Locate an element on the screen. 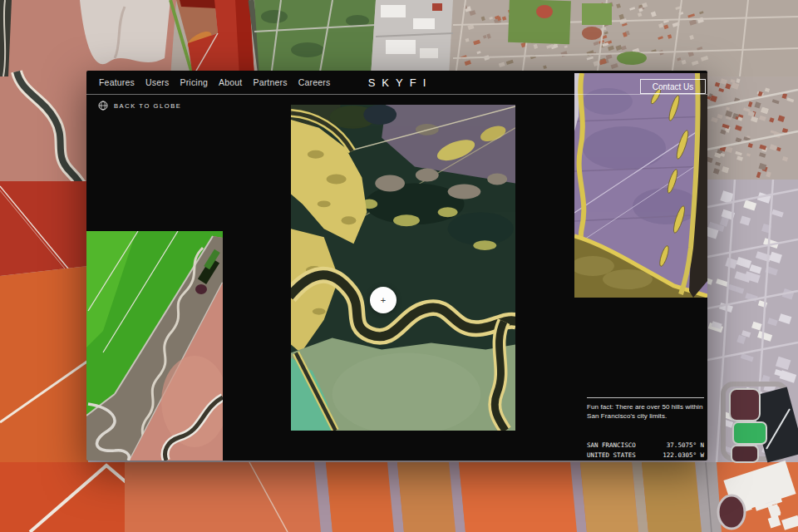 The width and height of the screenshot is (798, 532). nav-item-users: Users is located at coordinates (157, 82).